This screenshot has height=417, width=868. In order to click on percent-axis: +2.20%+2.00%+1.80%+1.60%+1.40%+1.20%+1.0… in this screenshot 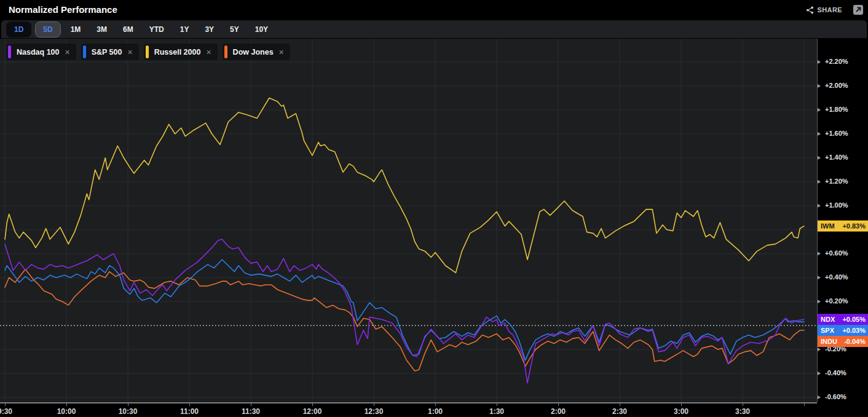, I will do `click(842, 220)`.